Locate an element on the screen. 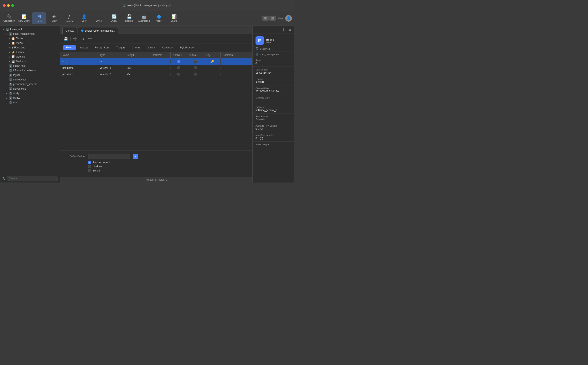  toolbar-charts: 📊 Charts is located at coordinates (174, 18).